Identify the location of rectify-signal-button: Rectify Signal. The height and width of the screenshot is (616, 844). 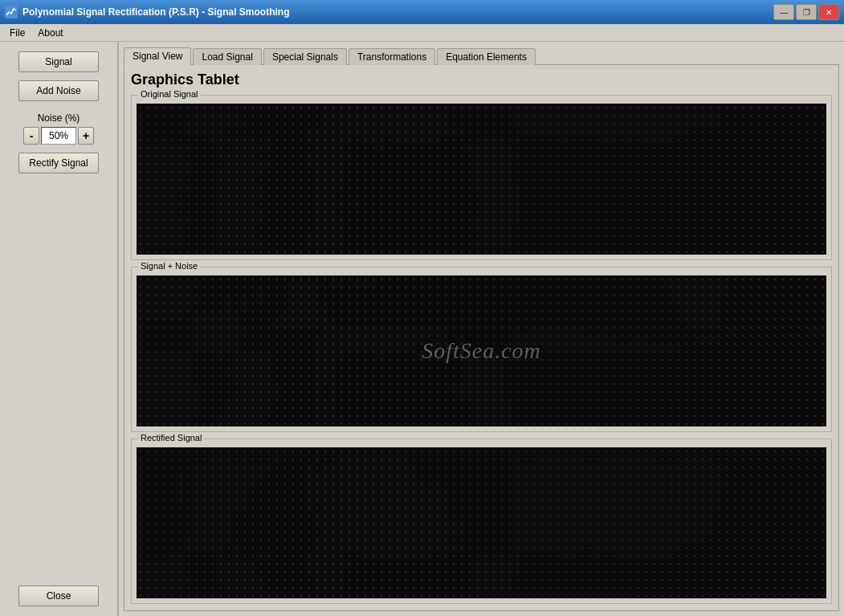
(59, 163).